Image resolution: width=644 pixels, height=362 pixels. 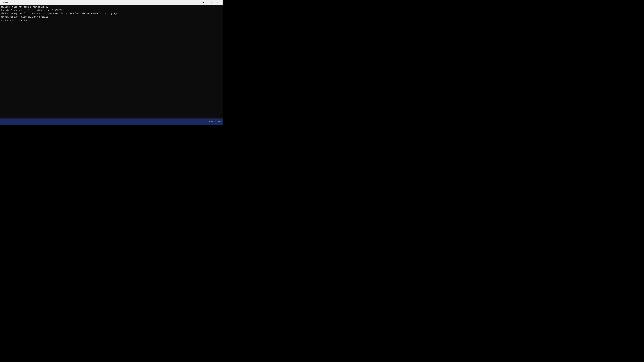 I want to click on terminal-output: talling, this may take a few minutes... …, so click(x=111, y=62).